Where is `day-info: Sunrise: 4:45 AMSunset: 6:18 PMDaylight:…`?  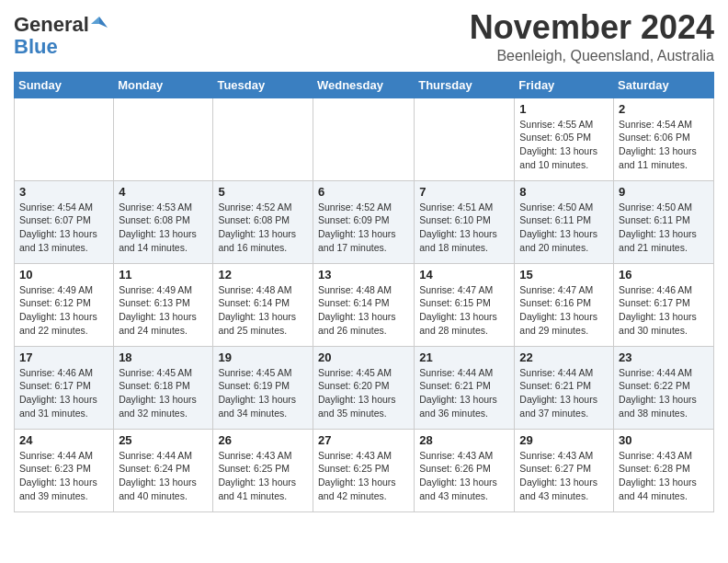 day-info: Sunrise: 4:45 AMSunset: 6:18 PMDaylight:… is located at coordinates (164, 394).